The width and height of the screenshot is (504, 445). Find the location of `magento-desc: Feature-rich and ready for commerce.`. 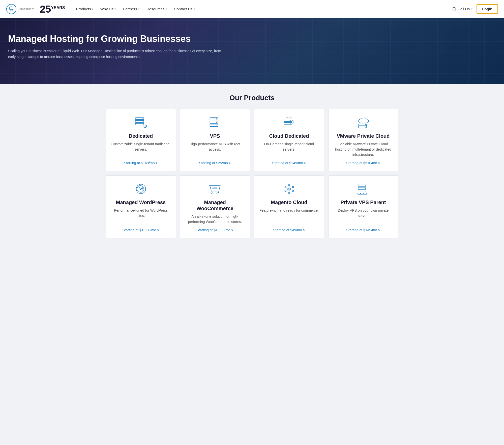

magento-desc: Feature-rich and ready for commerce. is located at coordinates (289, 216).